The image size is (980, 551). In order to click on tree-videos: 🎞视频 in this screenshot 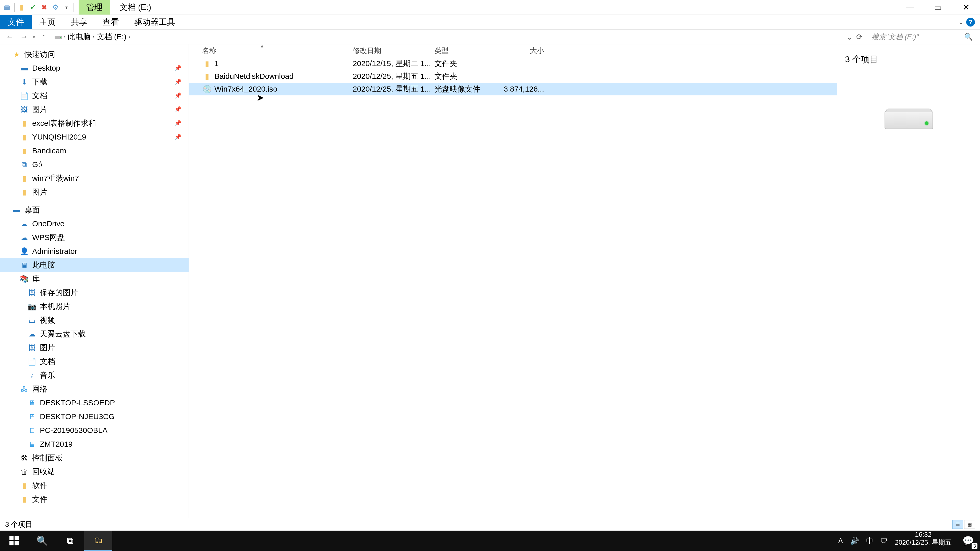, I will do `click(94, 320)`.